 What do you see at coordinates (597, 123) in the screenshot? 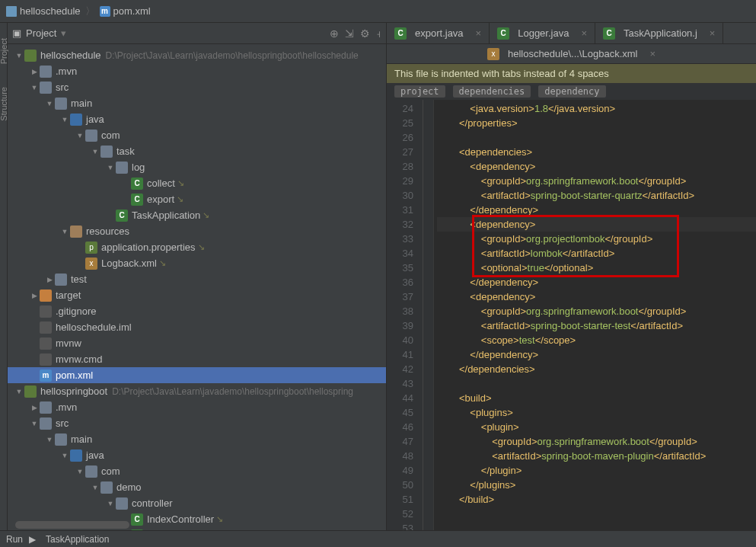
I see `code-line-25: </properties>` at bounding box center [597, 123].